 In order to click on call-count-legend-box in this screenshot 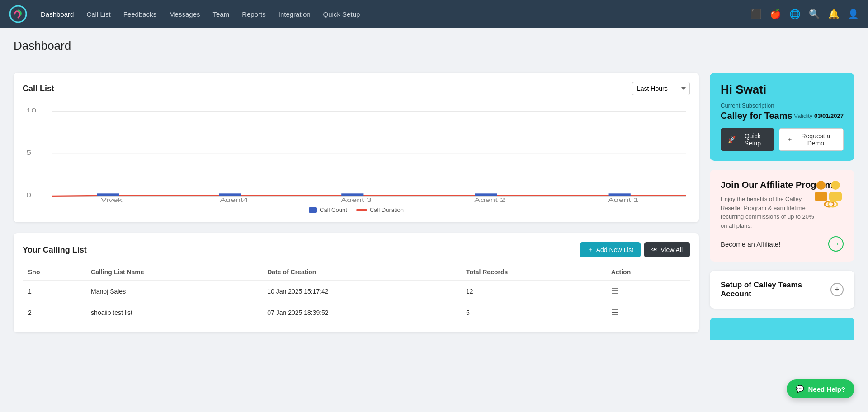, I will do `click(313, 210)`.